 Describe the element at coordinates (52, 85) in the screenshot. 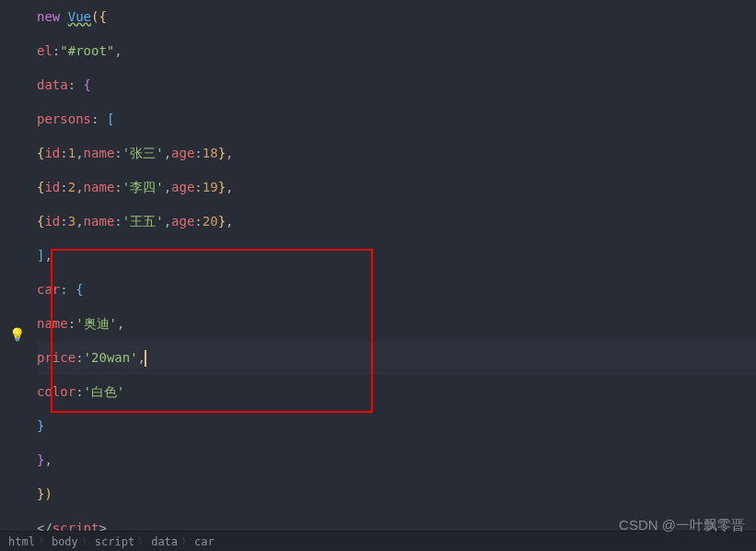

I see `property: data` at that location.